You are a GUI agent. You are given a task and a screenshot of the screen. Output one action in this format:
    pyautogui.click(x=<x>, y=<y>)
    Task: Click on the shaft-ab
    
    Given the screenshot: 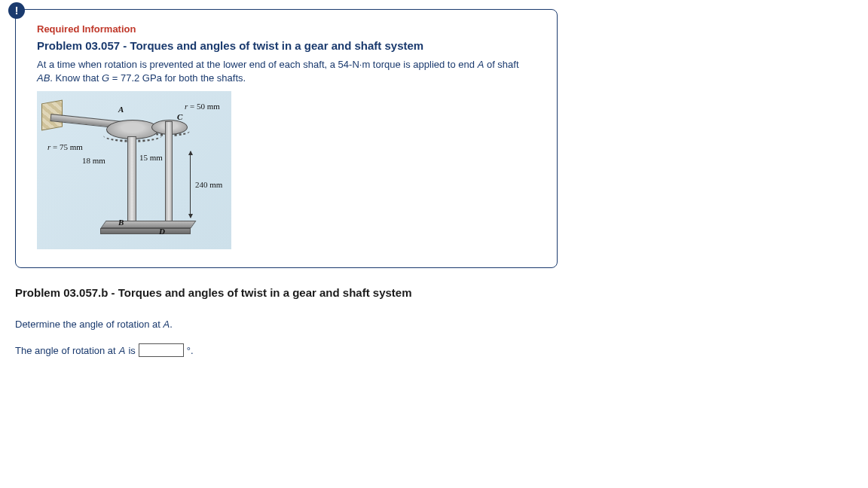 What is the action you would take?
    pyautogui.click(x=132, y=181)
    